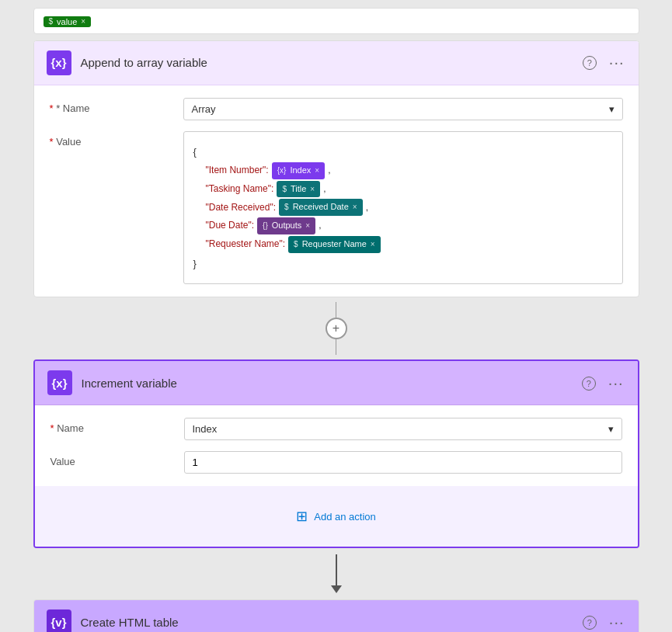 The image size is (672, 632). I want to click on value-tag: $ value ×, so click(68, 22).